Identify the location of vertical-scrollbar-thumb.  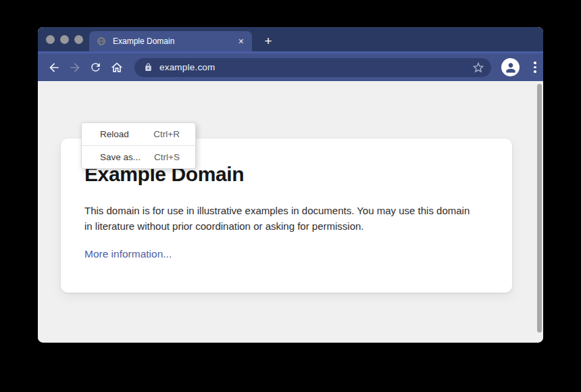
(539, 208).